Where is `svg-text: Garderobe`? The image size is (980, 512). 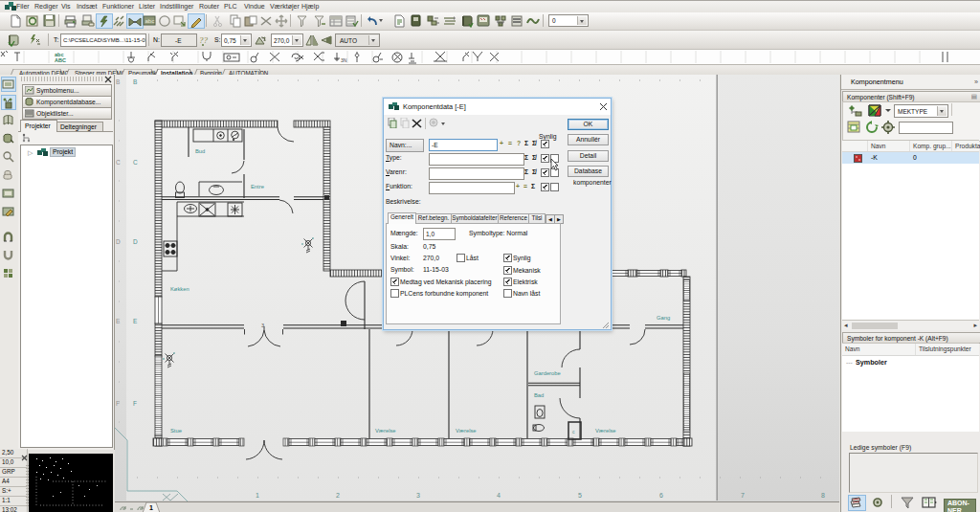
svg-text: Garderobe is located at coordinates (547, 373).